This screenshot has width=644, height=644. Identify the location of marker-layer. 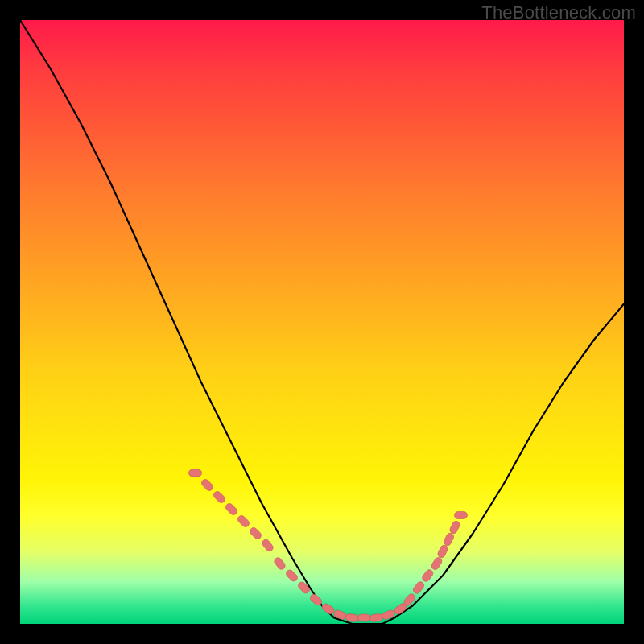
(328, 546).